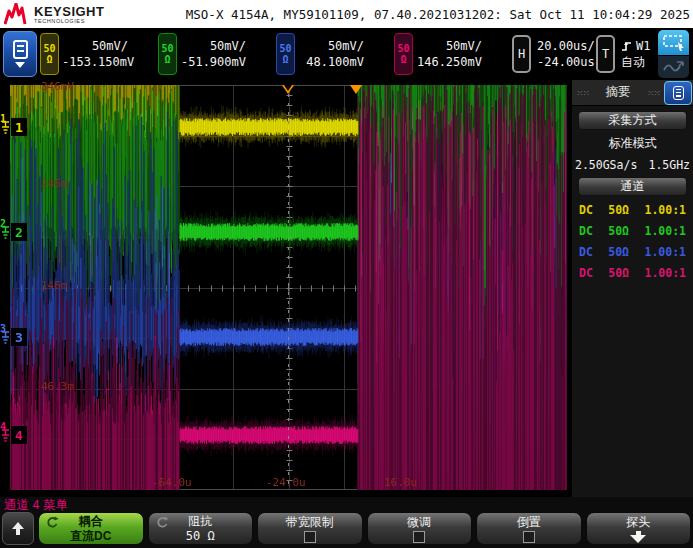 The height and width of the screenshot is (548, 693). What do you see at coordinates (91, 522) in the screenshot?
I see `softkey-coupling-label: 耦合` at bounding box center [91, 522].